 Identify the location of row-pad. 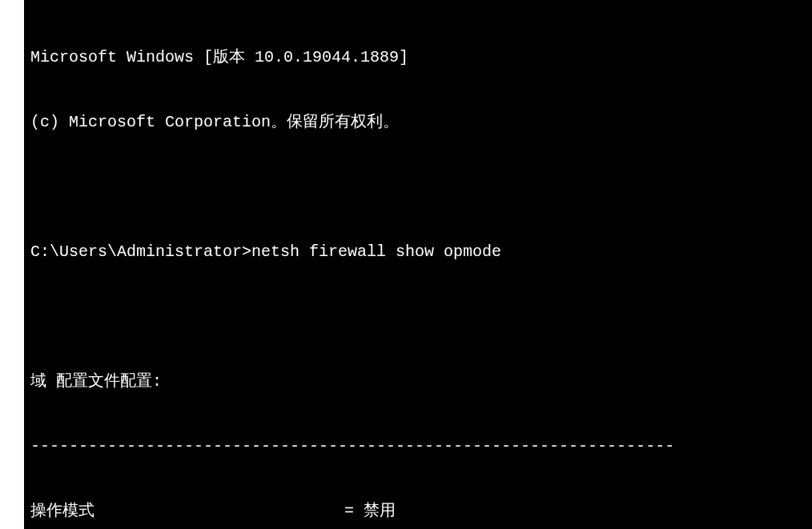
(219, 511).